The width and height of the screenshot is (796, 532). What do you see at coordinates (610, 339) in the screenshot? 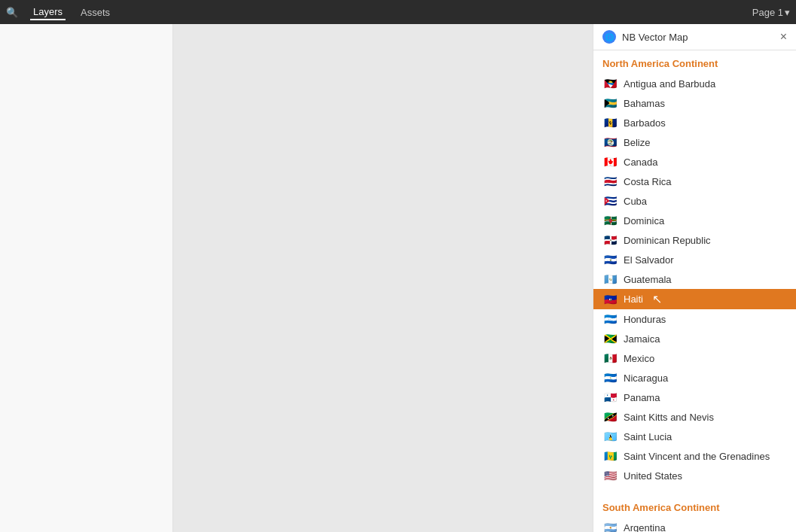
I see `flag-icon: 🇯🇲` at bounding box center [610, 339].